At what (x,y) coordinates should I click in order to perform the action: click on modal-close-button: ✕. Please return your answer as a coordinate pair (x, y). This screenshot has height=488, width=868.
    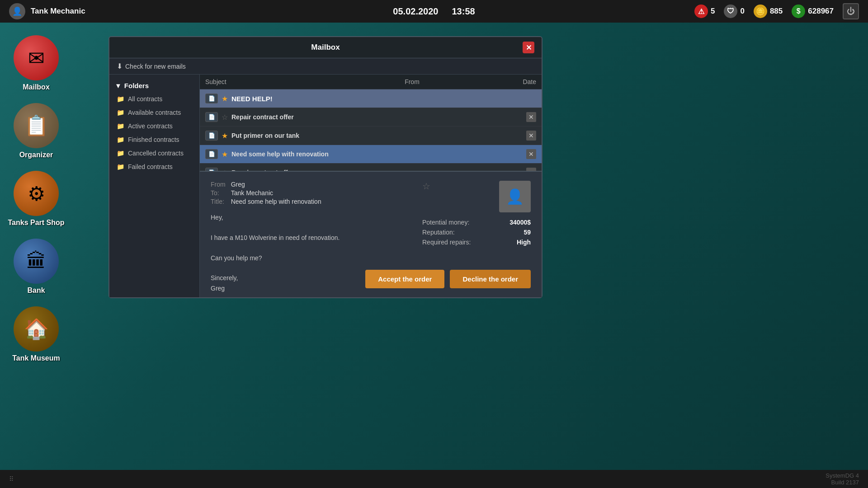
    Looking at the image, I should click on (528, 47).